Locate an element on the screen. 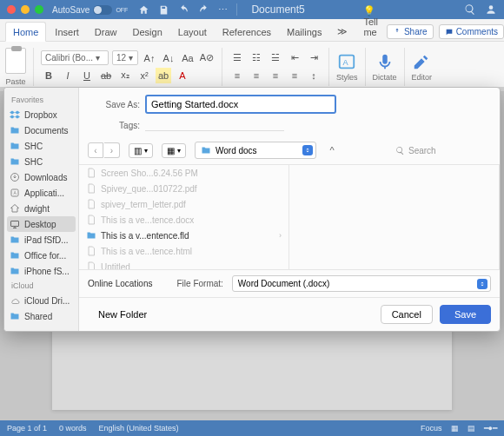  sidebar-item-shared: Shared is located at coordinates (42, 316).